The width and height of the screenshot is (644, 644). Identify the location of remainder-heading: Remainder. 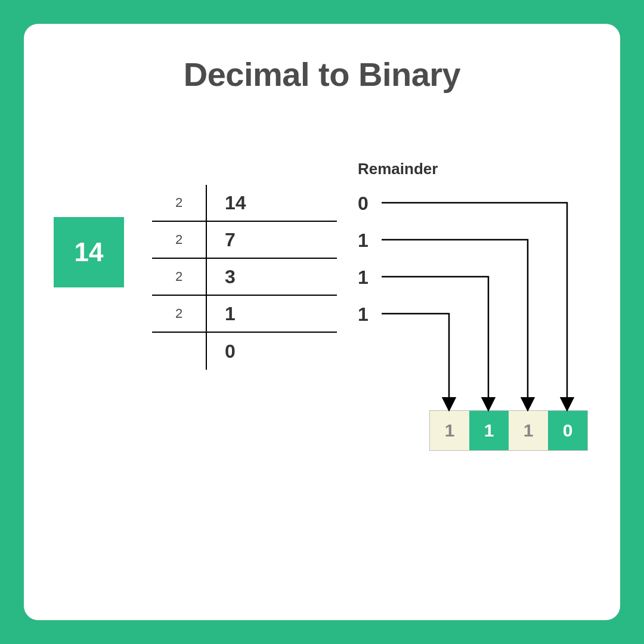
(398, 169).